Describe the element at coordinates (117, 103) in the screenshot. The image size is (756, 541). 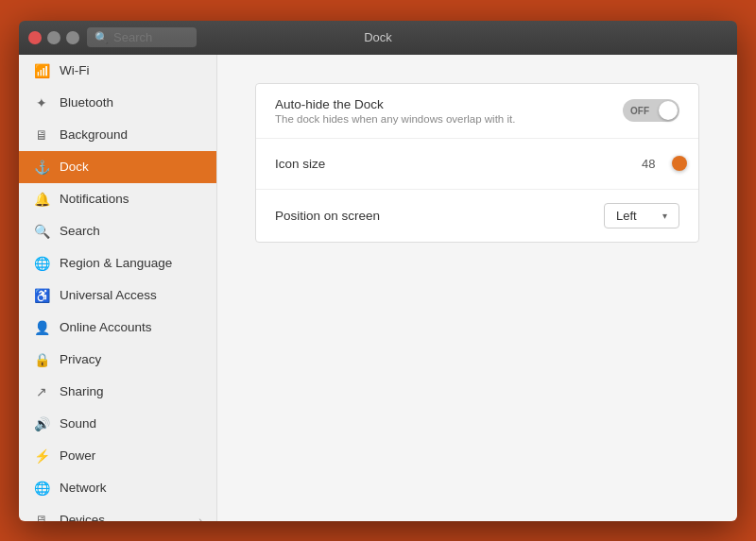
I see `sidebar-item-bluetooth: ✦ Bluetooth` at that location.